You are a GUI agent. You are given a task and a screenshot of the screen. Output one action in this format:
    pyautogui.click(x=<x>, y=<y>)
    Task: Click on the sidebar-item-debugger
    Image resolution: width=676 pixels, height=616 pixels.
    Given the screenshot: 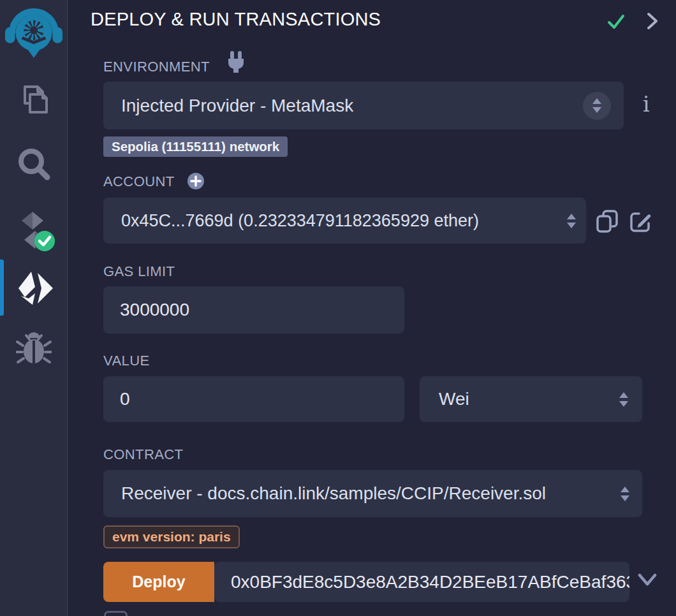 What is the action you would take?
    pyautogui.click(x=33, y=349)
    